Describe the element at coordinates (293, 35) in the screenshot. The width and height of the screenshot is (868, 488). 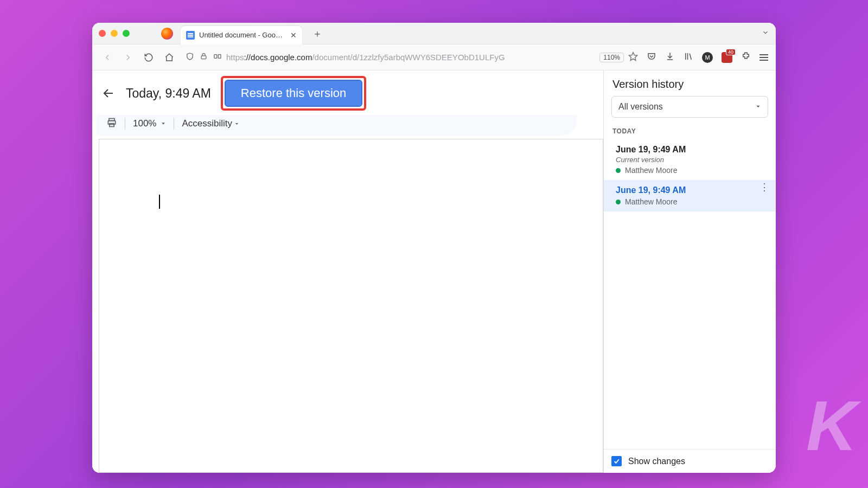
I see `close-tab-button: ✕` at that location.